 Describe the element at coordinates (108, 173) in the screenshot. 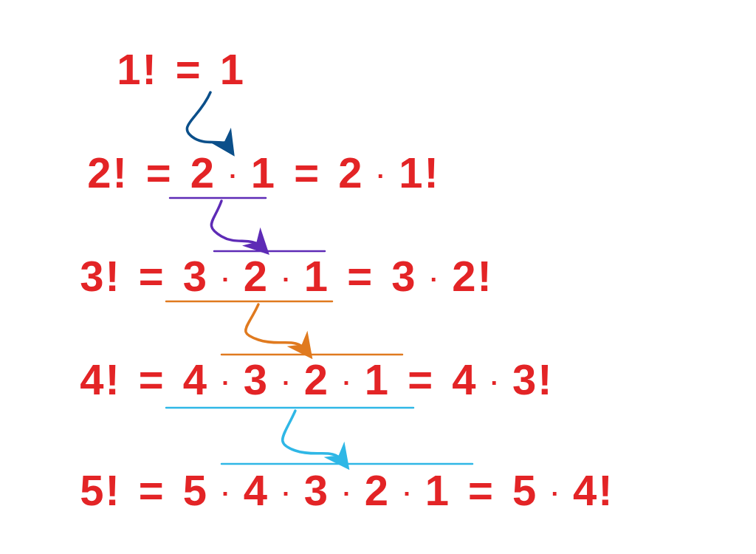

I see `lhs-2: 2!` at that location.